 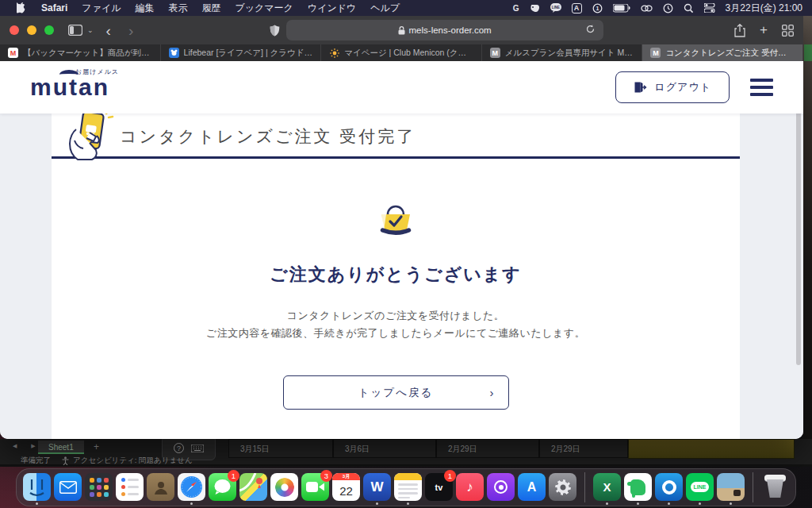 What do you see at coordinates (723, 52) in the screenshot?
I see `tab-order-complete-active: M コンタクトレンズご注文 受付完了 | お届けメル…` at bounding box center [723, 52].